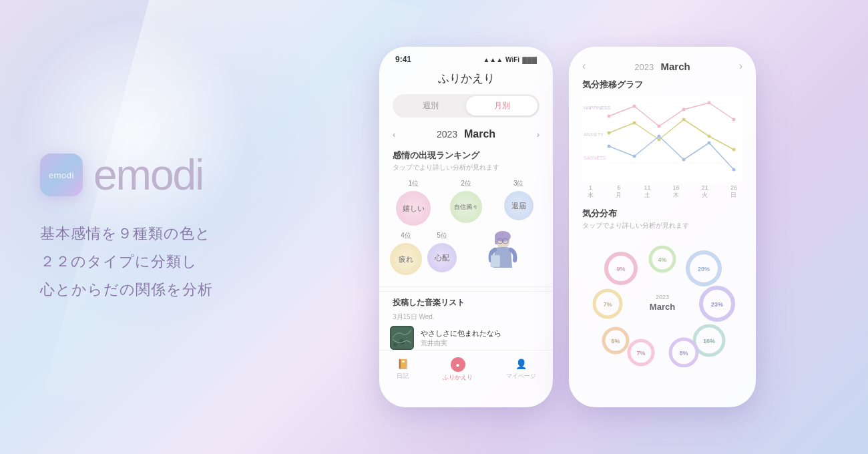 This screenshot has height=454, width=868. Describe the element at coordinates (518, 202) in the screenshot. I see `emotion-item-3: 3位 退届` at that location.